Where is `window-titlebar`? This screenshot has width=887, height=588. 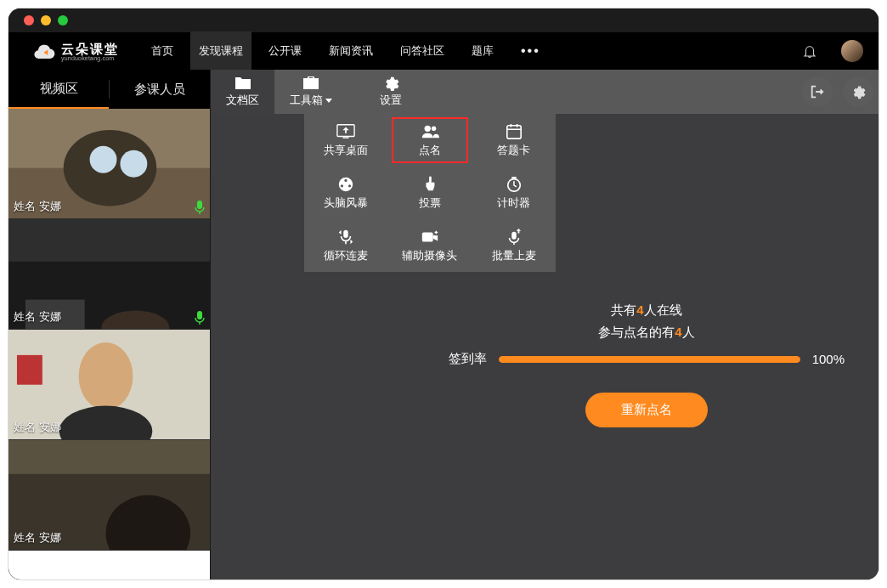
window-titlebar is located at coordinates (444, 20).